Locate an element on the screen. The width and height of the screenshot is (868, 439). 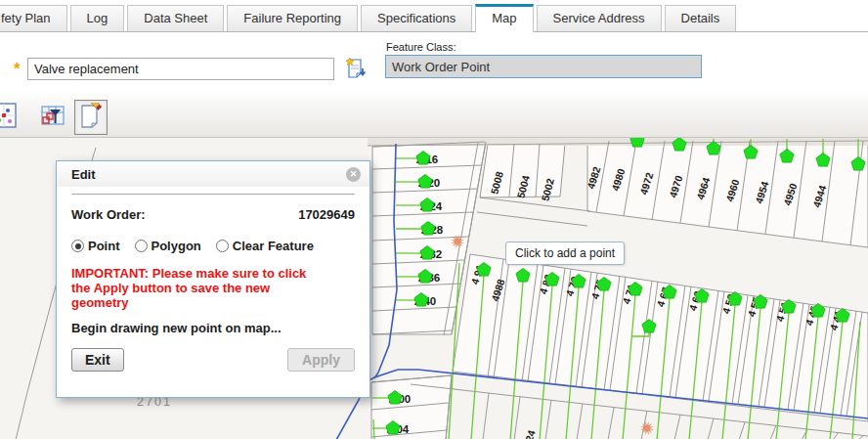
warning-line-1: IMPORTANT: Please make sure to click is located at coordinates (213, 274).